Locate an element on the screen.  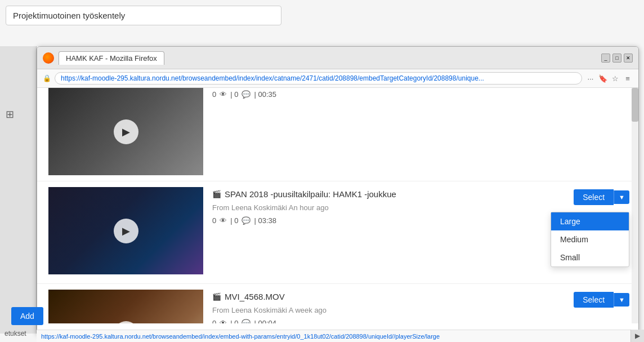
dropdown-arrow-icon-3: ▼ is located at coordinates (621, 300).